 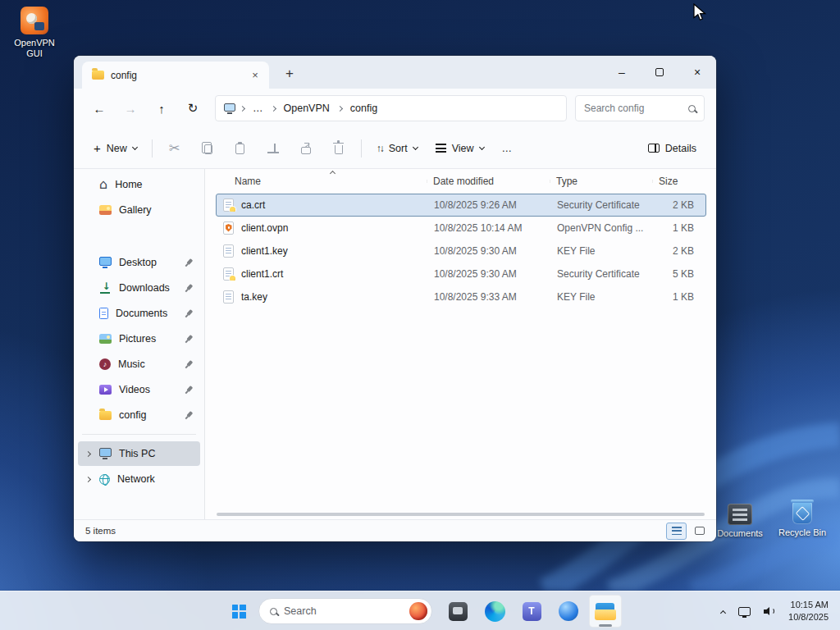 What do you see at coordinates (640, 108) in the screenshot?
I see `search-box` at bounding box center [640, 108].